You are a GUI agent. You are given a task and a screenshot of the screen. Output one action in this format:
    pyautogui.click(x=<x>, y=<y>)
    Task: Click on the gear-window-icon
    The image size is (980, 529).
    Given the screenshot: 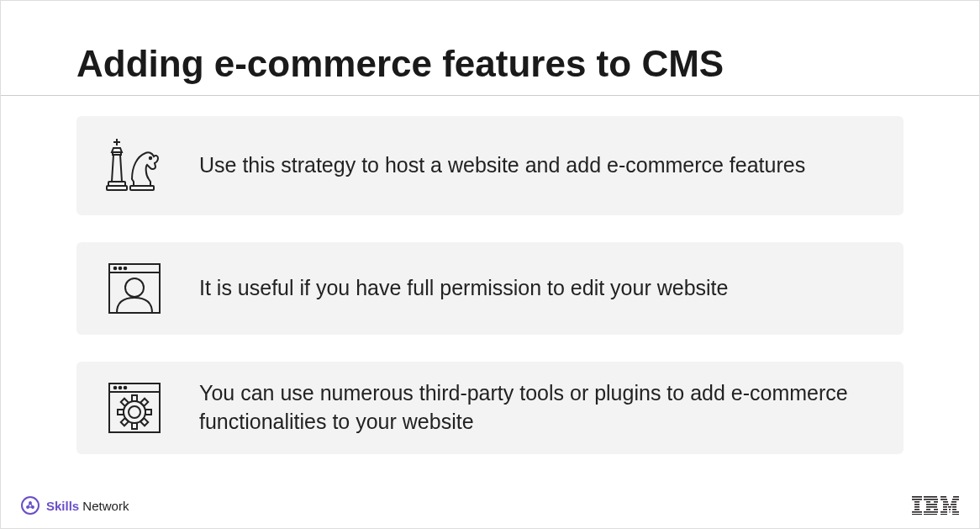 What is the action you would take?
    pyautogui.click(x=134, y=408)
    